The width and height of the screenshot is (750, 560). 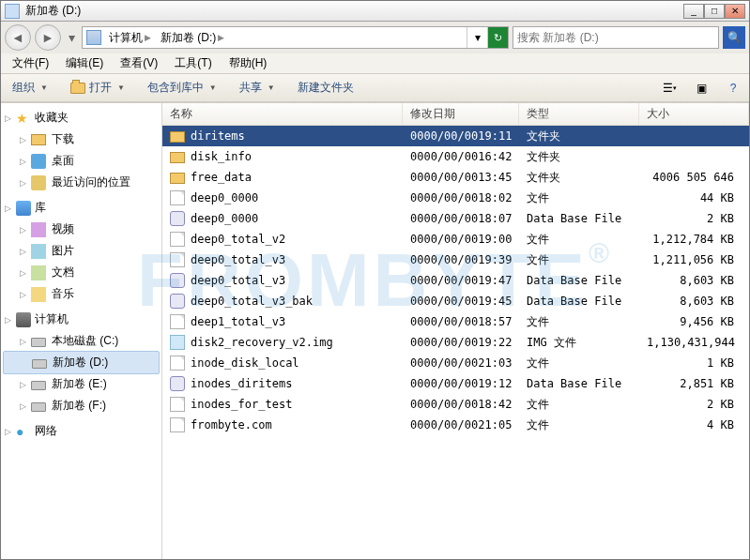 I want to click on sidebar-group-libraries: ▷库, so click(x=81, y=208).